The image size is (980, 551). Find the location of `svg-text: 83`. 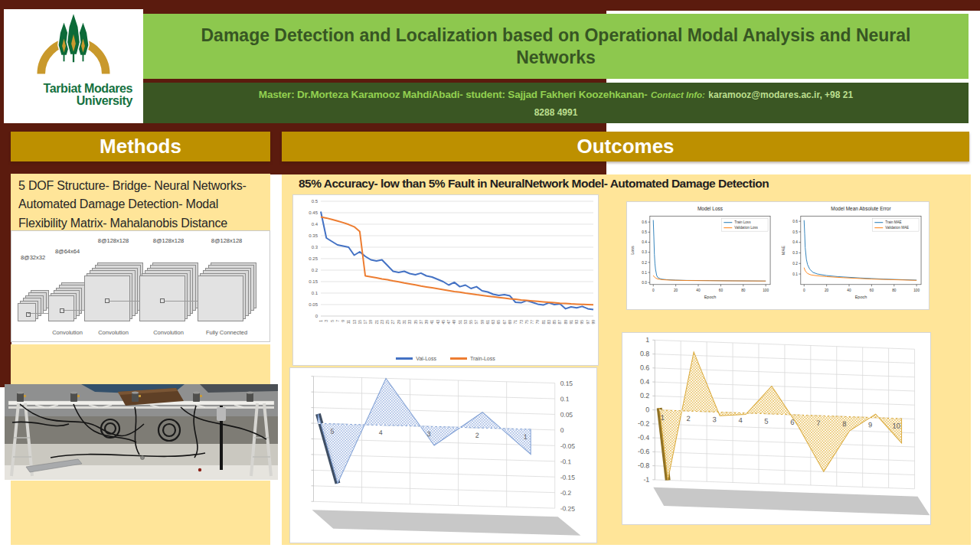

svg-text: 83 is located at coordinates (549, 322).